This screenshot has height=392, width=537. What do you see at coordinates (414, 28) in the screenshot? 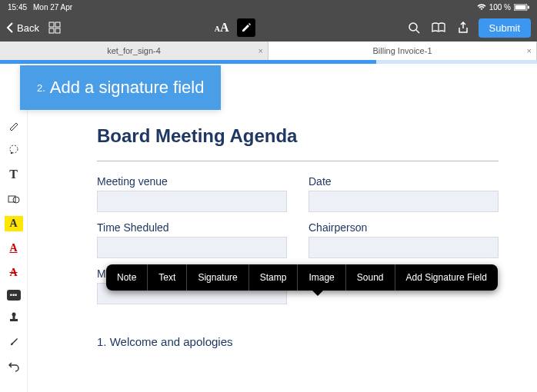
I see `search-button` at bounding box center [414, 28].